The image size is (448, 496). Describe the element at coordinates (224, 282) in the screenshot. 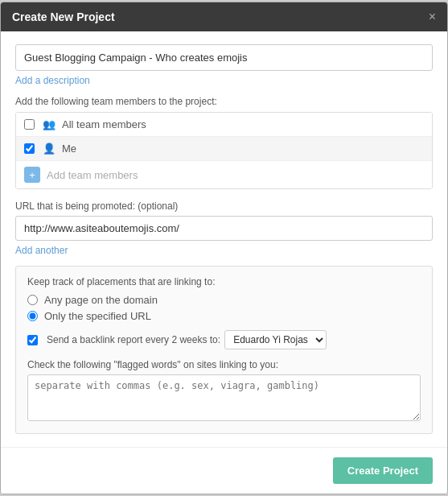

I see `tracking-box-label: Keep track of placements that are linkin…` at that location.